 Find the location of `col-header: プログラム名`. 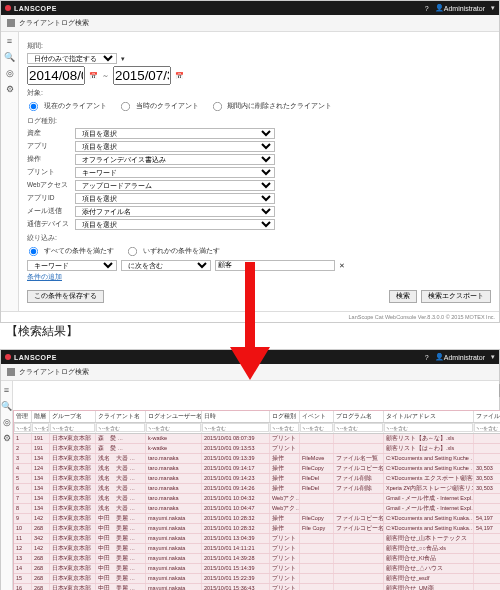

col-header: プログラム名 is located at coordinates (359, 416).